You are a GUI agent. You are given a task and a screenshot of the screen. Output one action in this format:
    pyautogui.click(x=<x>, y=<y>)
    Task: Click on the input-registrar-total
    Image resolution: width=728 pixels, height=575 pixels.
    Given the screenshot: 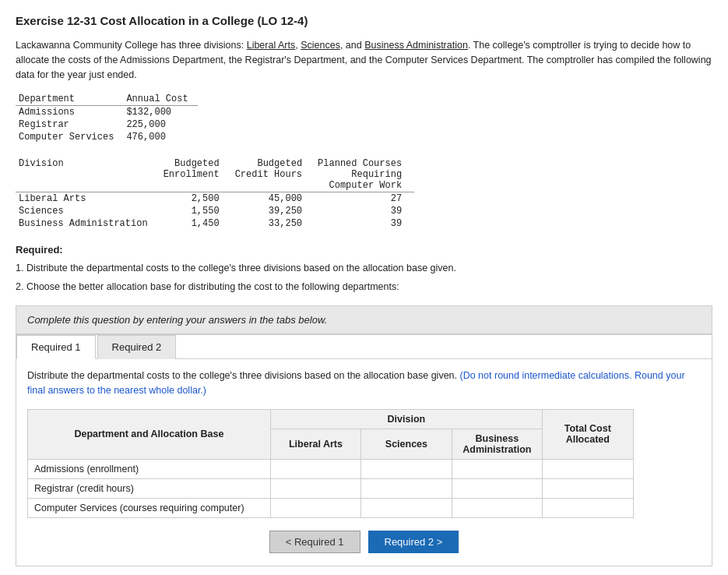 What is the action you would take?
    pyautogui.click(x=588, y=489)
    